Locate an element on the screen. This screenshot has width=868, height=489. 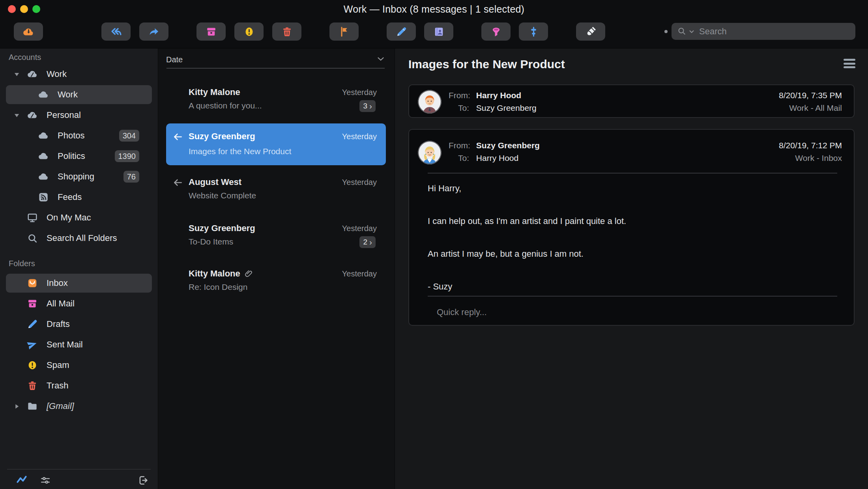
forward-button is located at coordinates (154, 32).